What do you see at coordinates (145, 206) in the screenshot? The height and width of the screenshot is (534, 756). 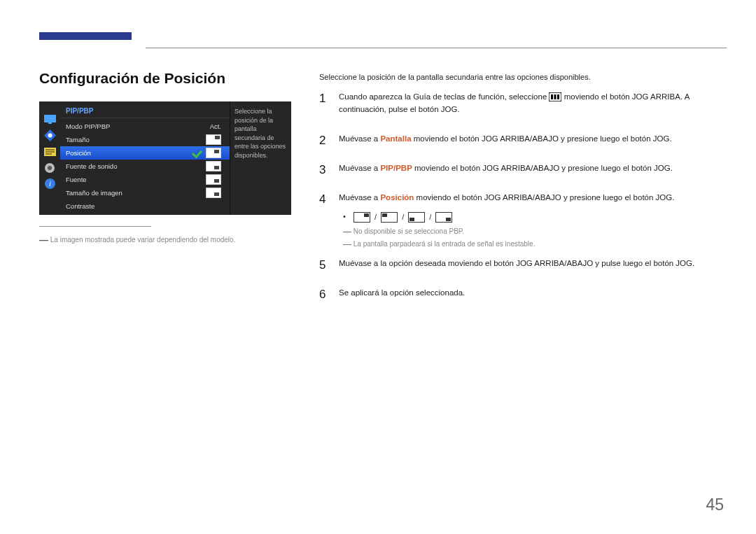 I see `osd-item-label: Contraste` at bounding box center [145, 206].